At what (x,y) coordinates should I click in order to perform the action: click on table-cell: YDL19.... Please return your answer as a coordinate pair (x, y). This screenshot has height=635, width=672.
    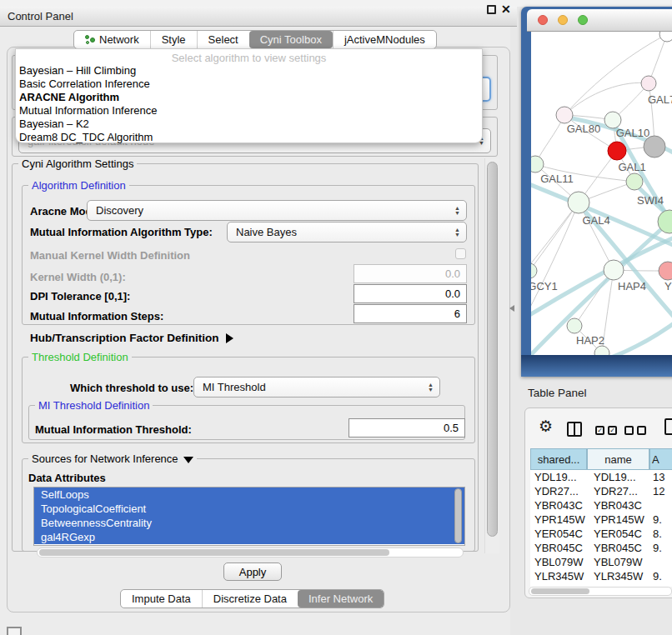
    Looking at the image, I should click on (559, 477).